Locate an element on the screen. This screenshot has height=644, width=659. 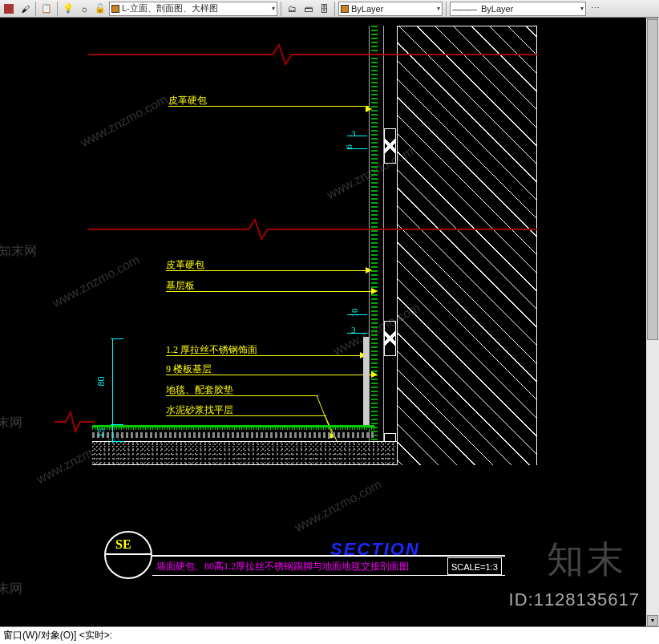
color-combo-text: ByLayer is located at coordinates (367, 9).